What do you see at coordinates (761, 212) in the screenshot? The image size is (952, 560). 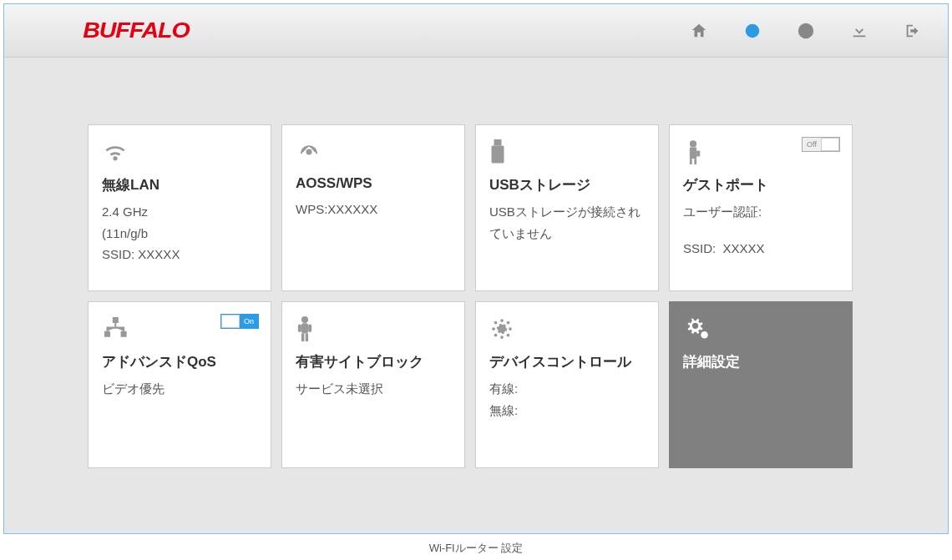 I see `guest-auth: ユーザー認証:` at bounding box center [761, 212].